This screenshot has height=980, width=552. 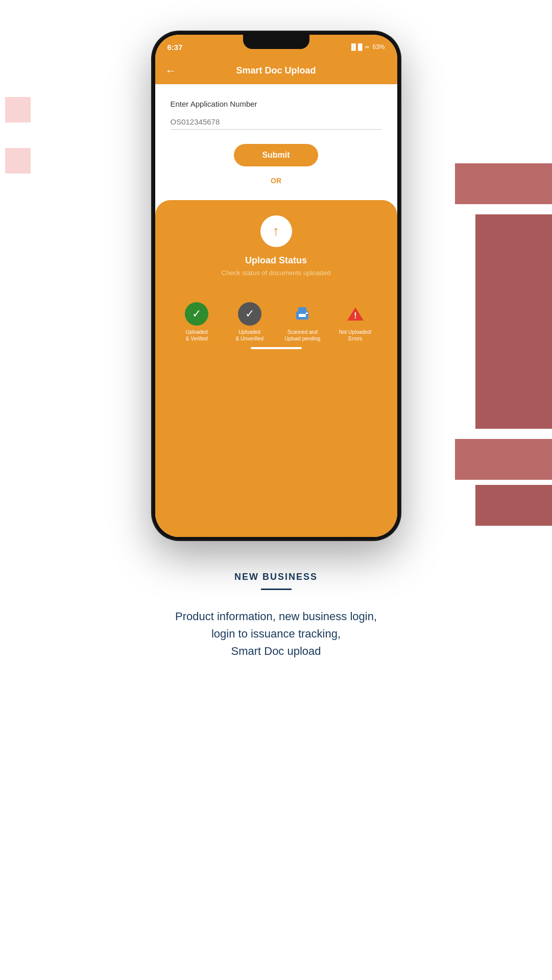 I want to click on input-label: Enter Application Number, so click(x=276, y=104).